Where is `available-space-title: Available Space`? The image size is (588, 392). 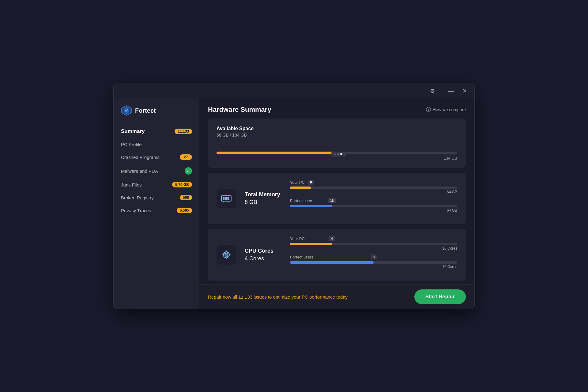
available-space-title: Available Space is located at coordinates (337, 129).